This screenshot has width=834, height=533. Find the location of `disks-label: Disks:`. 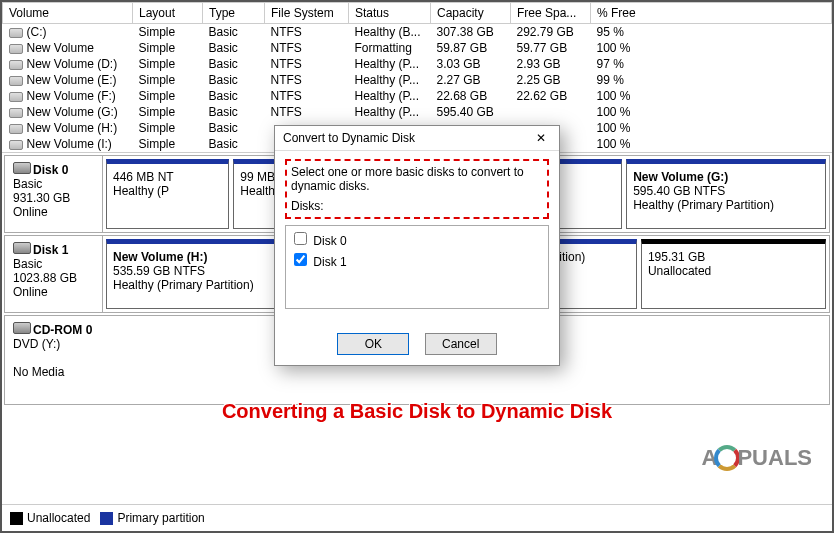

disks-label: Disks: is located at coordinates (417, 206).